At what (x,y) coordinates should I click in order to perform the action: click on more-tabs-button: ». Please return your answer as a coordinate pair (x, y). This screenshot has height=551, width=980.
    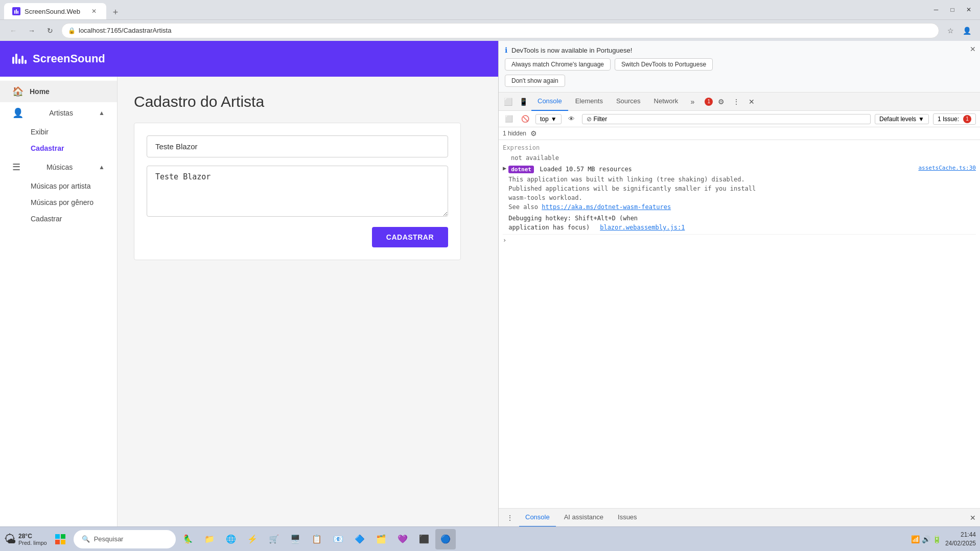
    Looking at the image, I should click on (692, 102).